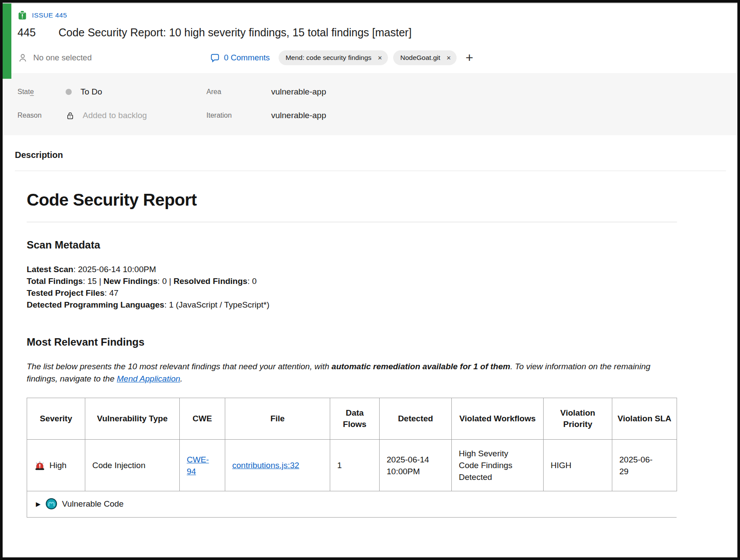 Image resolution: width=740 pixels, height=560 pixels. What do you see at coordinates (58, 466) in the screenshot?
I see `severity-value: High` at bounding box center [58, 466].